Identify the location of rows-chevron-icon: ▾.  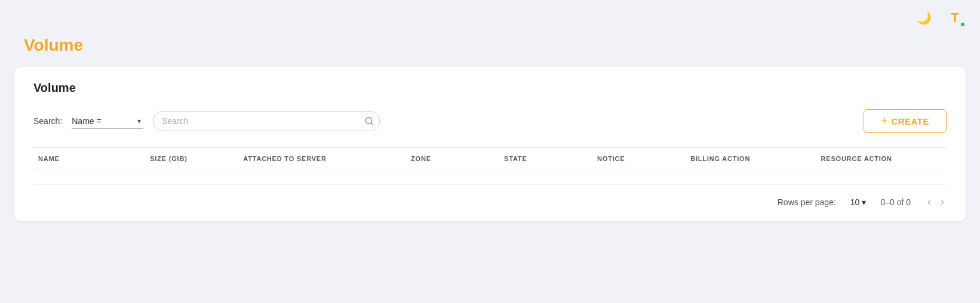
(864, 202).